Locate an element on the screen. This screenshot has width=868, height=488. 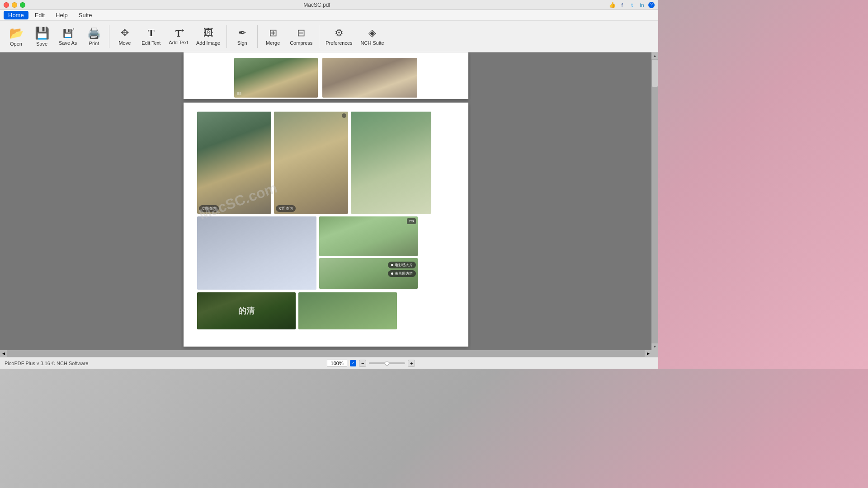
scroll-down-arrow: ▼ is located at coordinates (655, 347).